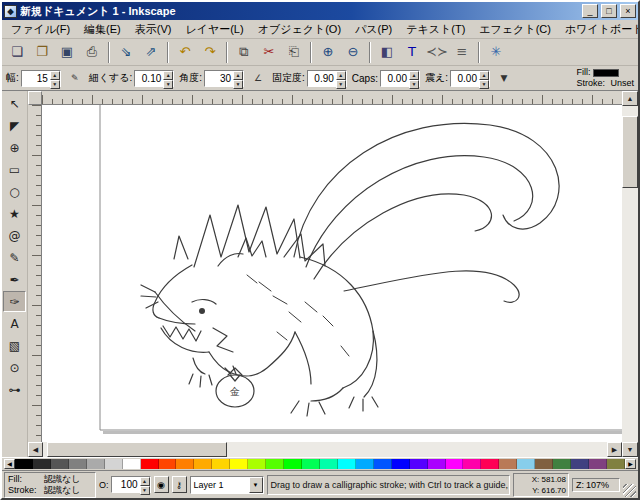 The width and height of the screenshot is (640, 500). What do you see at coordinates (622, 83) in the screenshot?
I see `stroke-value: Unset` at bounding box center [622, 83].